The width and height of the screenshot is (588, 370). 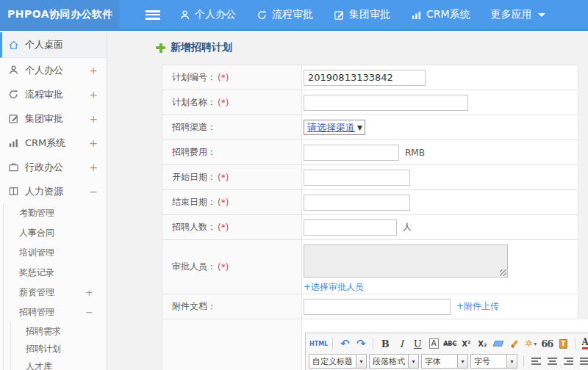 What do you see at coordinates (59, 331) in the screenshot?
I see `sidebar-item-recruit-demand: 招聘需求` at bounding box center [59, 331].